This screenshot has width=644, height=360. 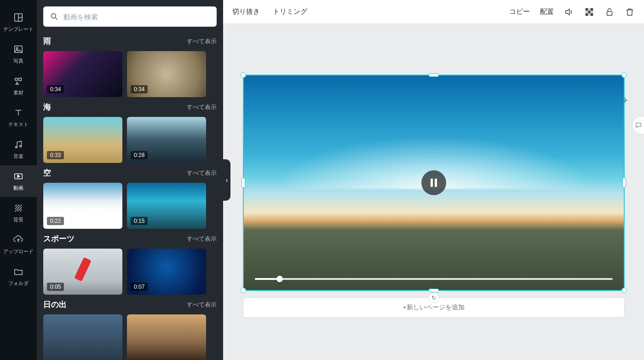 What do you see at coordinates (18, 272) in the screenshot?
I see `folder-icon` at bounding box center [18, 272].